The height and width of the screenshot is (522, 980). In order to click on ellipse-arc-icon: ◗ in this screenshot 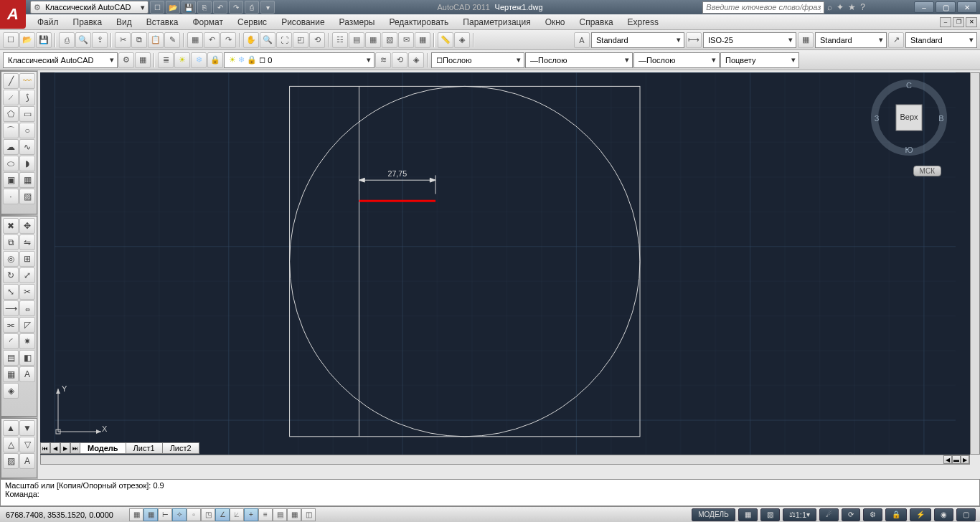, I will do `click(27, 163)`.